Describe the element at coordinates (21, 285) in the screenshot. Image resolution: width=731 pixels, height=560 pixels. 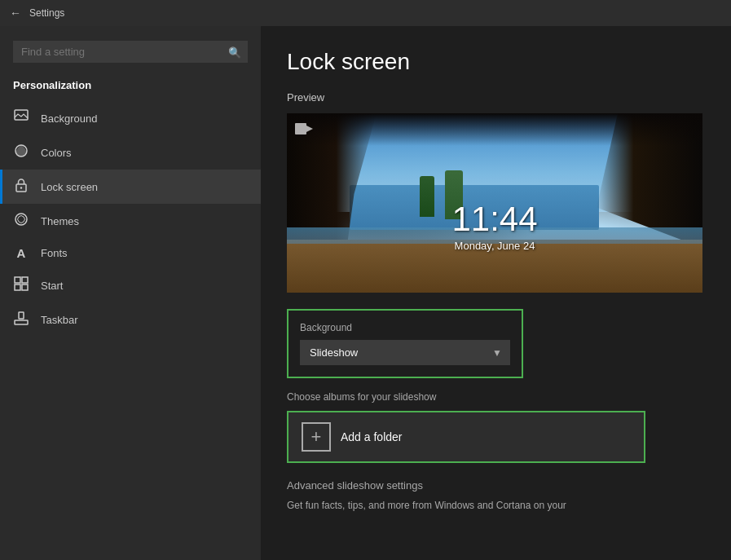
I see `start-icon` at that location.